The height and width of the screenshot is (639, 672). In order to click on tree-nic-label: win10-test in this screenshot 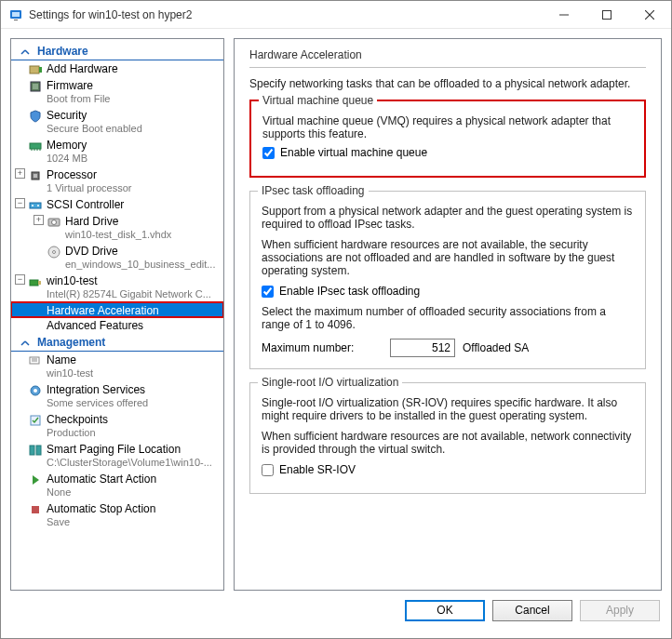, I will do `click(128, 281)`.